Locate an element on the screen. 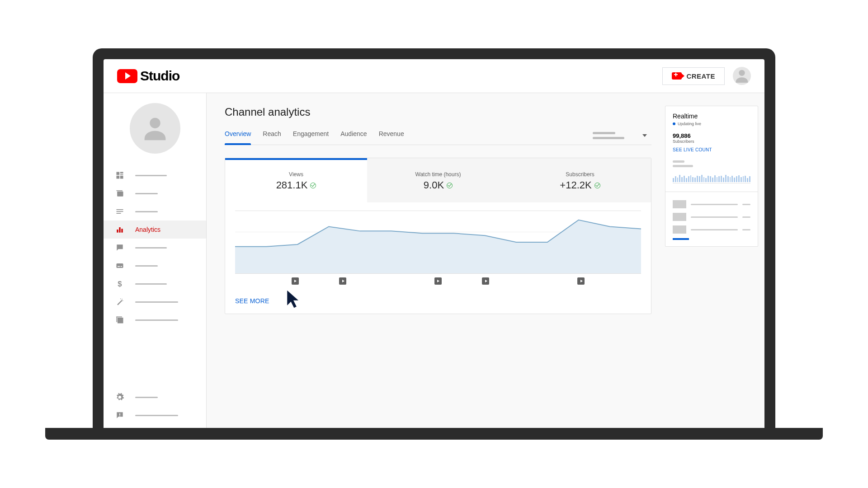  subscriber-label: Subscribers is located at coordinates (712, 141).